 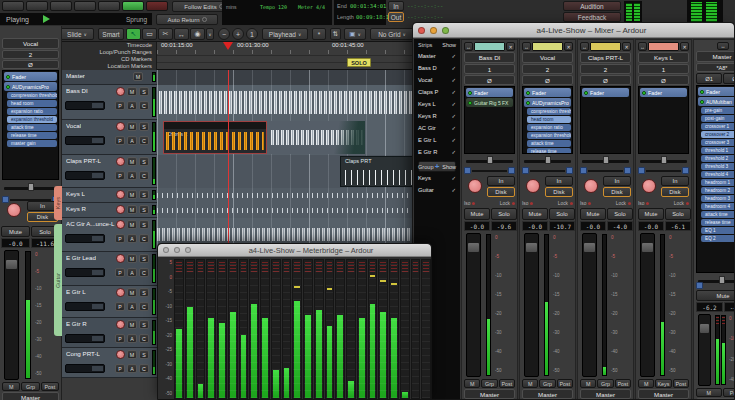 What do you see at coordinates (605, 384) in the screenshot?
I see `strip-footer-button: Grp` at bounding box center [605, 384].